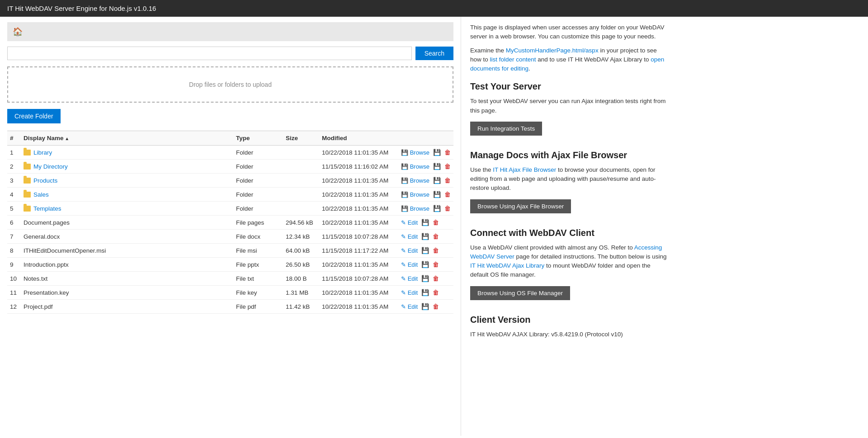  What do you see at coordinates (552, 51) in the screenshot?
I see `custom-handler-link: MyCustomHandlerPage.html/aspx` at bounding box center [552, 51].